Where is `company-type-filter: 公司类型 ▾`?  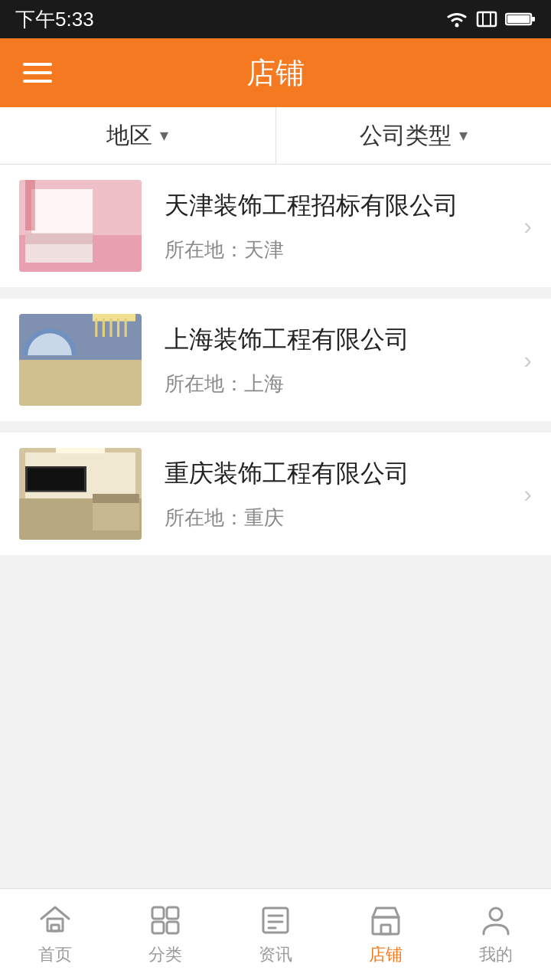
company-type-filter: 公司类型 ▾ is located at coordinates (414, 136).